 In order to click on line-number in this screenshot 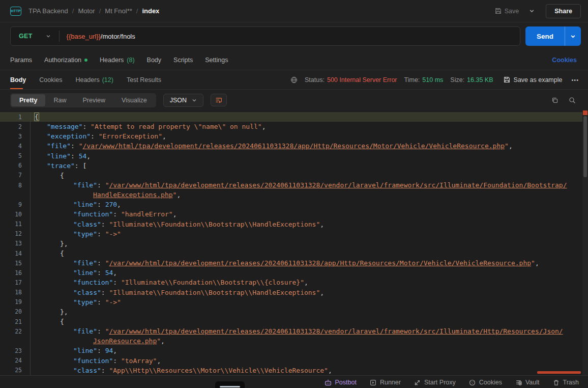, I will do `click(15, 341)`.